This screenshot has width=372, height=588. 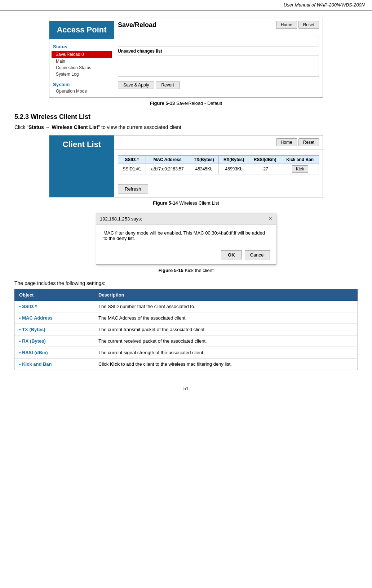 What do you see at coordinates (186, 307) in the screenshot?
I see `settings-row-ssid: SSID:# The SSID number that the client a…` at bounding box center [186, 307].